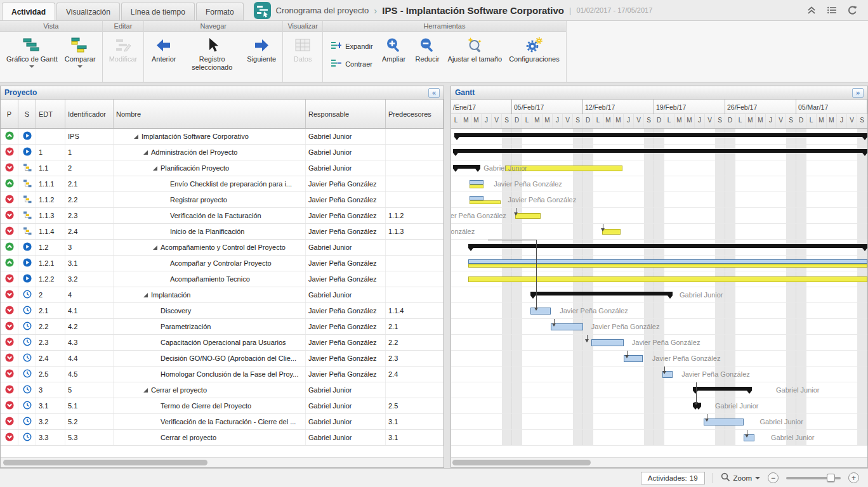 The image size is (868, 487). What do you see at coordinates (853, 10) in the screenshot?
I see `refresh-icon` at bounding box center [853, 10].